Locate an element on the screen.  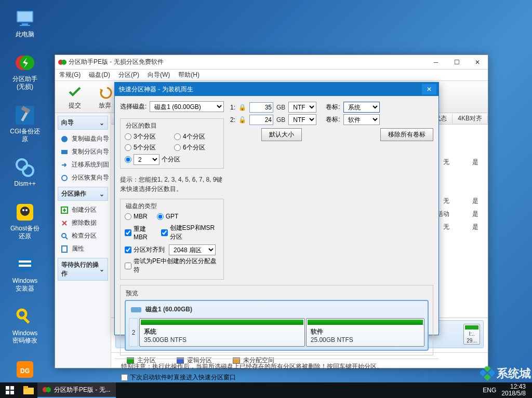
sidebar-item-recover: 分区恢复向导 is located at coordinates (83, 177).